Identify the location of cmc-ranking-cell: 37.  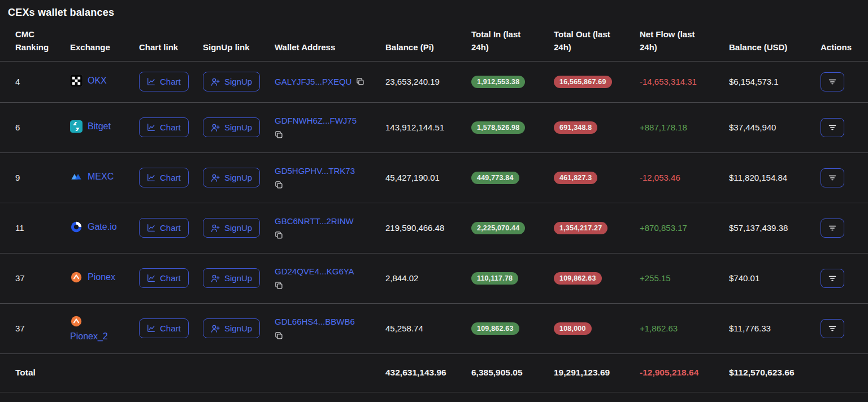
(43, 278).